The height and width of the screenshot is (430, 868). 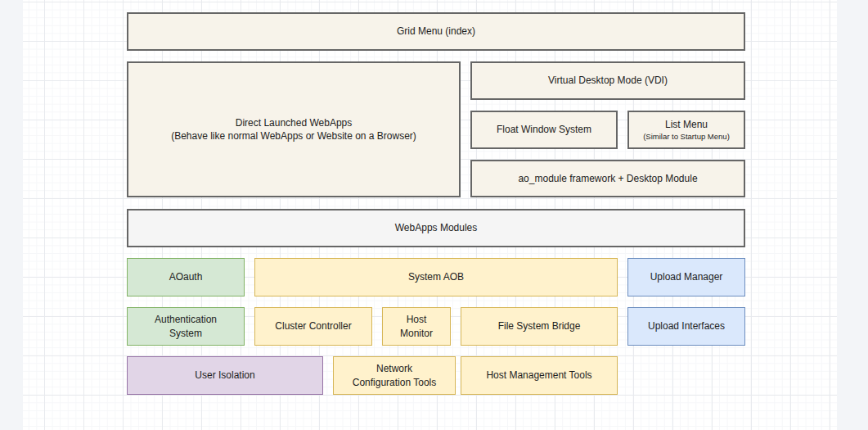 I want to click on user-isolation-label: User Isolation, so click(x=224, y=375).